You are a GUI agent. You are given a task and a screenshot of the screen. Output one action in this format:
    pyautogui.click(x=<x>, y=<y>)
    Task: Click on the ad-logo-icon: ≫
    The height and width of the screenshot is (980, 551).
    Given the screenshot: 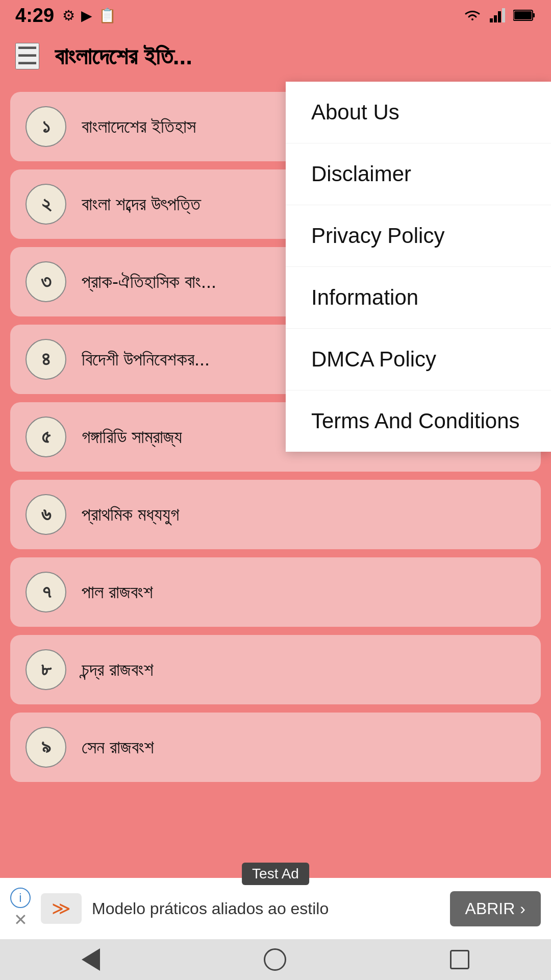 What is the action you would take?
    pyautogui.click(x=61, y=909)
    